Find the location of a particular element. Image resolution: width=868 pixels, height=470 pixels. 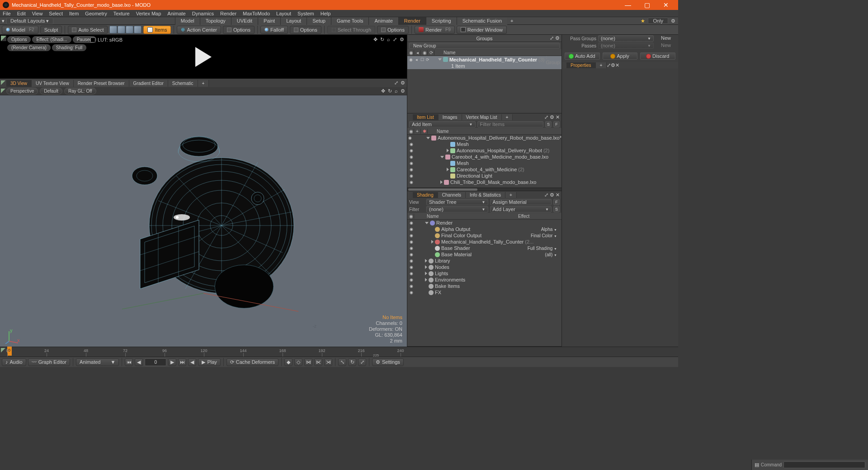

raygl-dropdown: Ray GL: Off is located at coordinates (80, 91).